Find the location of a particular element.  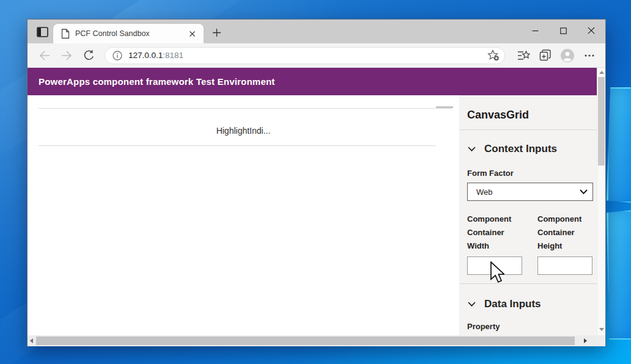

refresh-icon is located at coordinates (89, 56).